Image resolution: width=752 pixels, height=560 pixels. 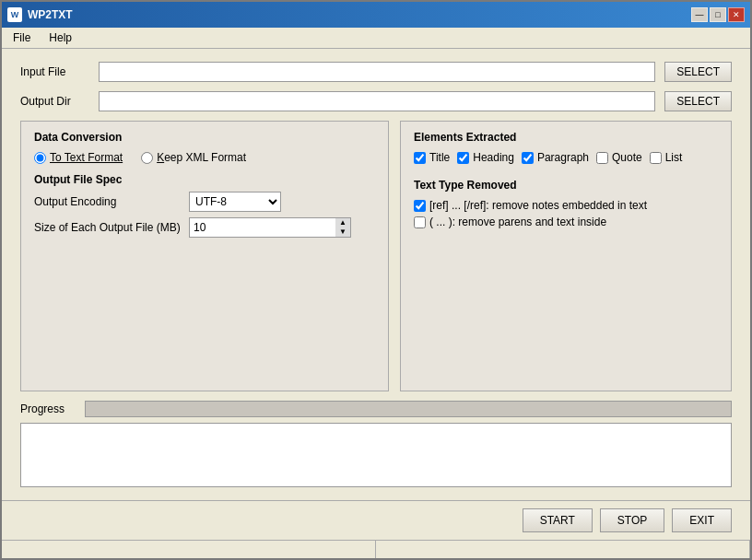 What do you see at coordinates (619, 158) in the screenshot?
I see `quote-checkbox-label: Quote` at bounding box center [619, 158].